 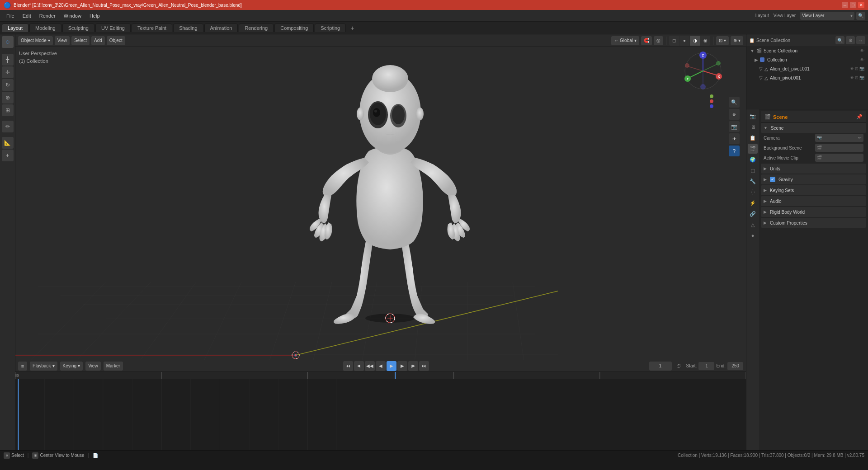 I want to click on tab-sculpting: Sculpting, so click(x=79, y=28).